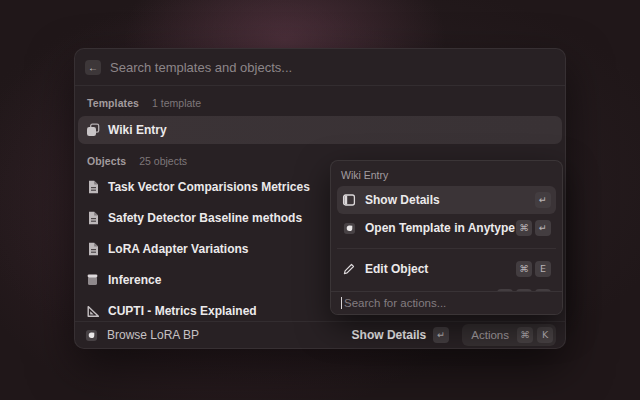  I want to click on context-menu-title: Wiki Entry, so click(446, 174).